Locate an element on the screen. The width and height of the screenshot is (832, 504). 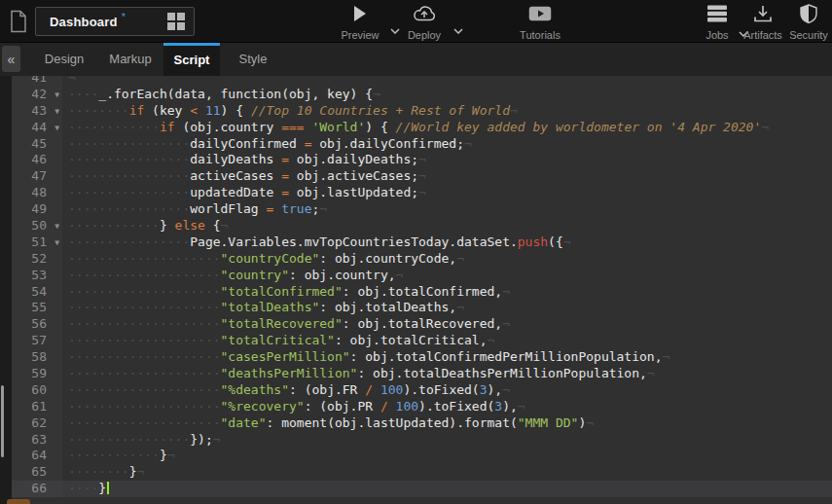
code-line: 46················dailyDeaths = obj.dail… is located at coordinates (422, 160).